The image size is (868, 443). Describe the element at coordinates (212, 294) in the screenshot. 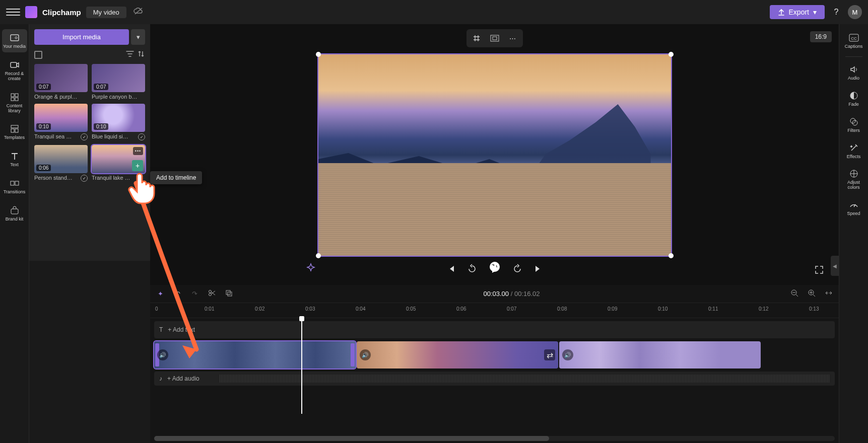

I see `split-icon` at that location.